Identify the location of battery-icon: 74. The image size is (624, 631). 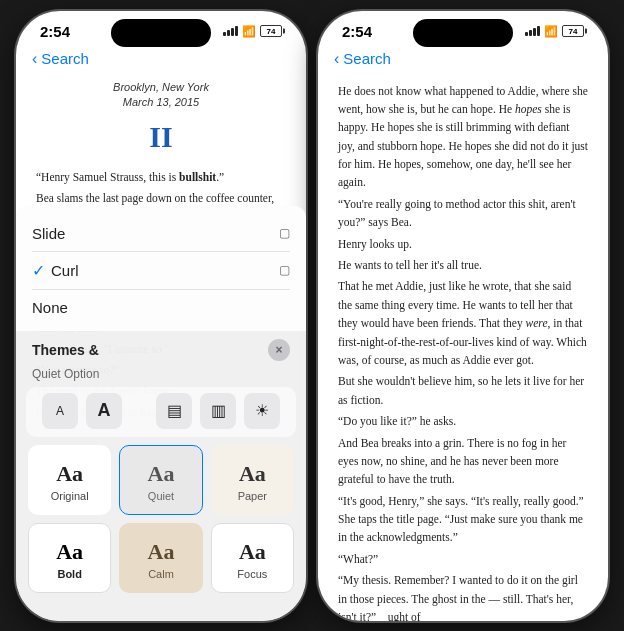
(271, 31).